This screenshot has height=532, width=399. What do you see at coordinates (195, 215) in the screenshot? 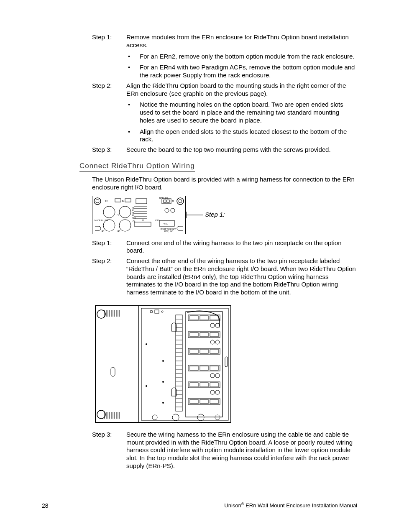
I see `callout-bracket` at bounding box center [195, 215].